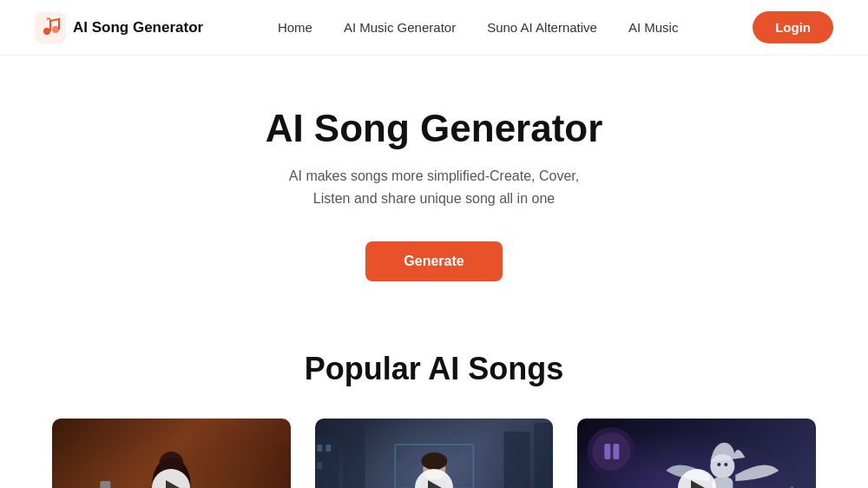 This screenshot has height=488, width=868. What do you see at coordinates (434, 369) in the screenshot?
I see `popular-songs-title: Popular AI Songs` at bounding box center [434, 369].